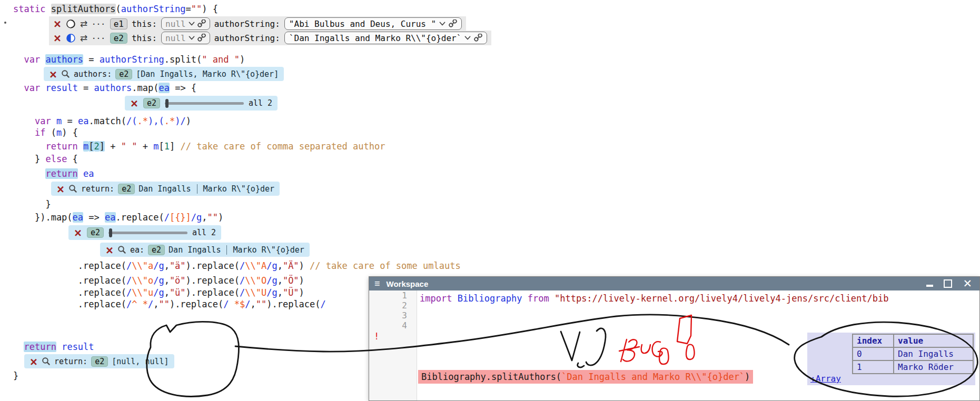  Describe the element at coordinates (16, 376) in the screenshot. I see `code-token: }` at that location.